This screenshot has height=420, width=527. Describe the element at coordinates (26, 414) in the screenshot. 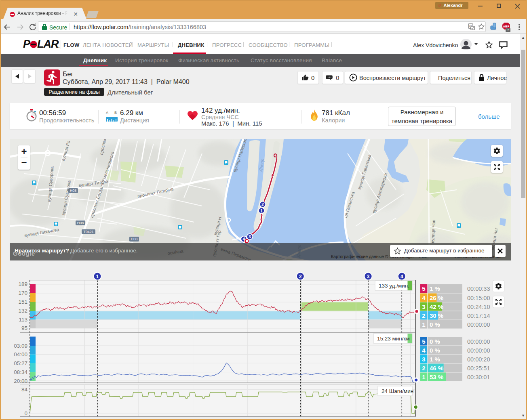

I see `svg-text: 0` at that location.